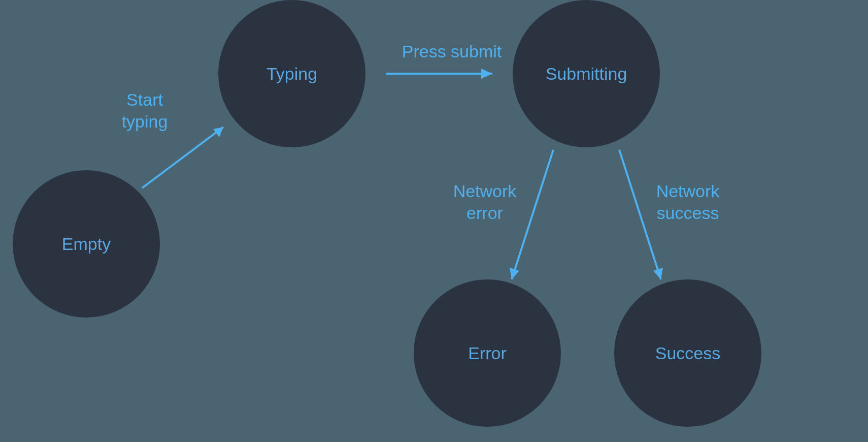  I want to click on state-empty: Empty, so click(86, 244).